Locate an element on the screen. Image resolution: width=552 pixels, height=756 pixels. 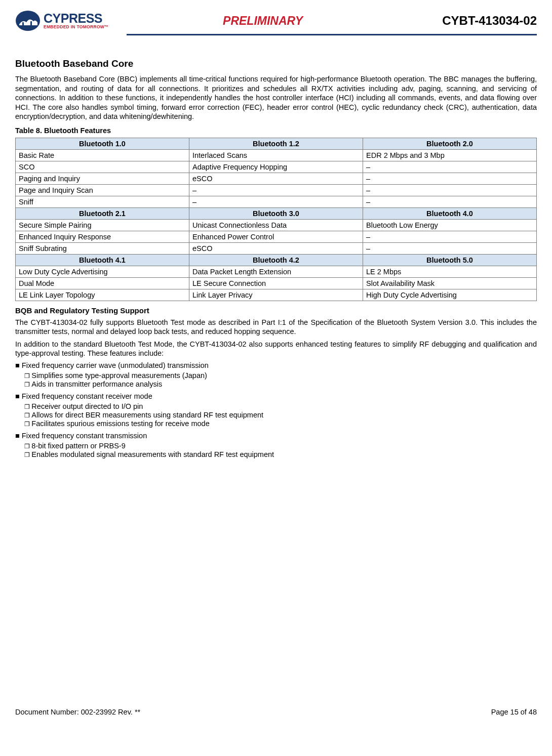
table-cell: Interlaced Scans is located at coordinates (277, 155).